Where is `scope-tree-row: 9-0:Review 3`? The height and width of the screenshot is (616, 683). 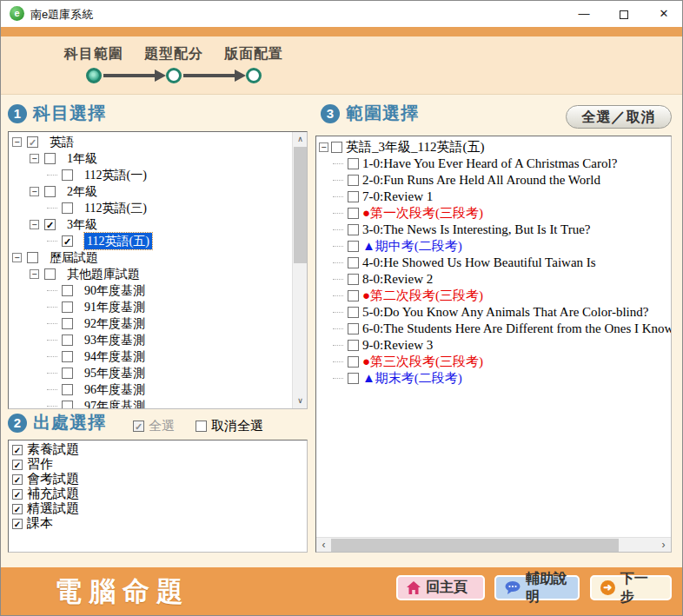
scope-tree-row: 9-0:Review 3 is located at coordinates (495, 346).